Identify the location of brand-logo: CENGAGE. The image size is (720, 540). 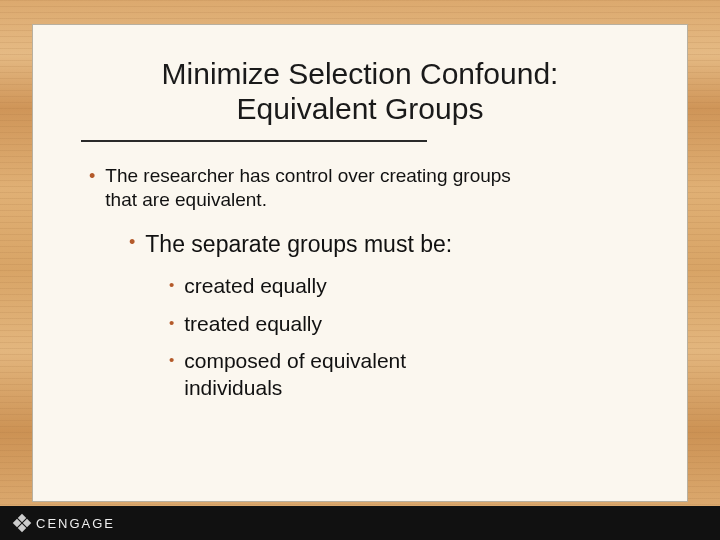
(64, 523).